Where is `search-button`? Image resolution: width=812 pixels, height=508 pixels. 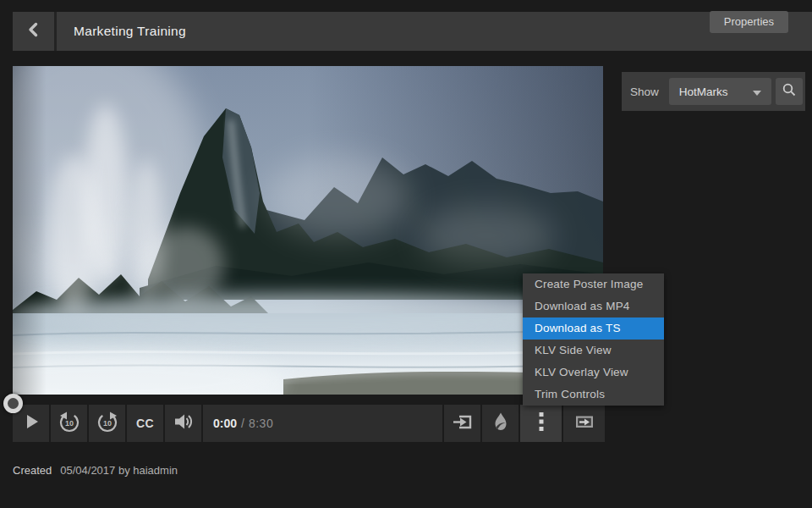 search-button is located at coordinates (789, 91).